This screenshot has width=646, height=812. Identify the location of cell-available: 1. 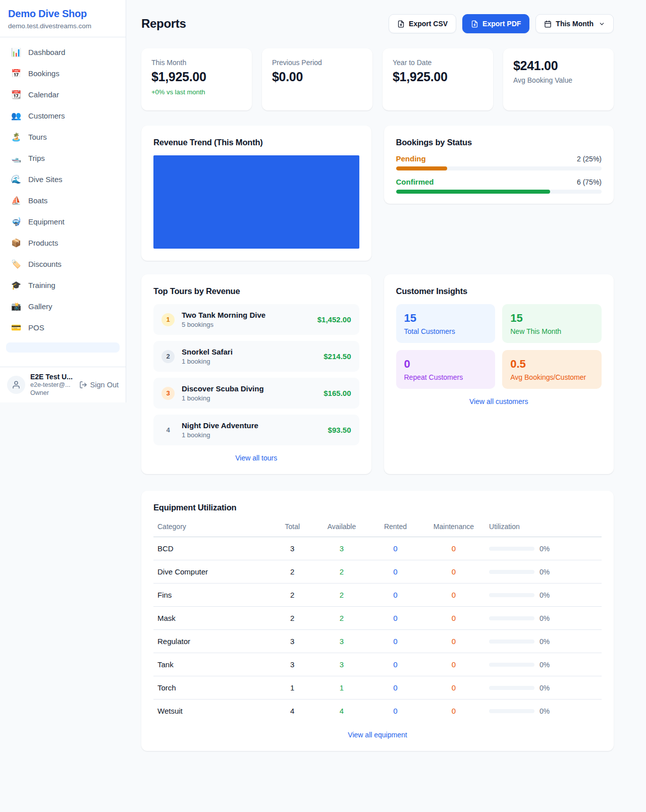
(342, 688).